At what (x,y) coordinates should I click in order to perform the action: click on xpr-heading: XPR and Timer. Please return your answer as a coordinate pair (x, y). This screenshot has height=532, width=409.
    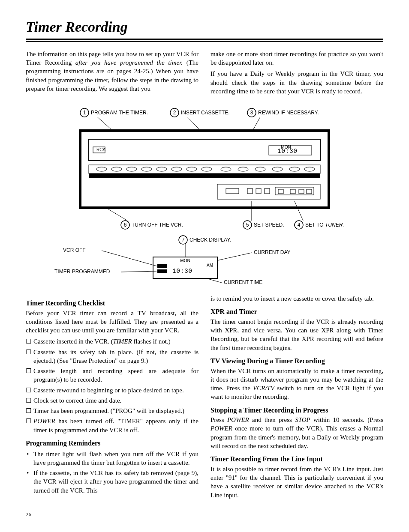
    Looking at the image, I should click on (297, 312).